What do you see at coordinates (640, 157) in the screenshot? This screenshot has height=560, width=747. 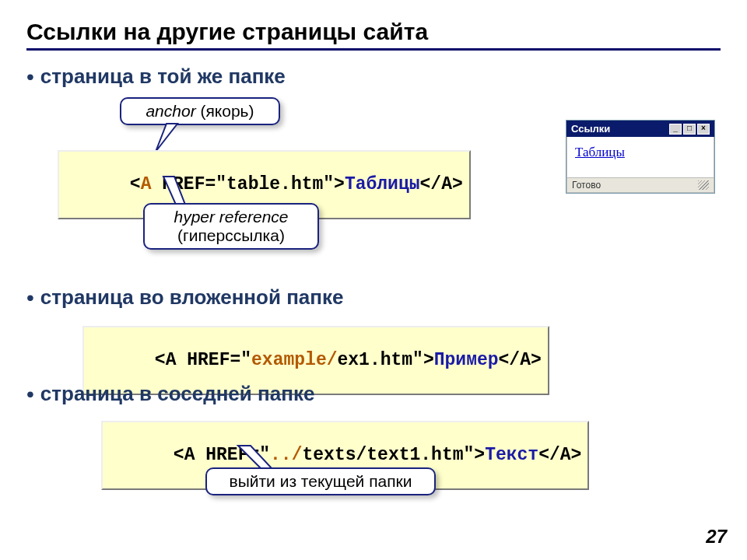 I see `mini-browser-window: Ссылки _ □ × Таблицы Готово` at bounding box center [640, 157].